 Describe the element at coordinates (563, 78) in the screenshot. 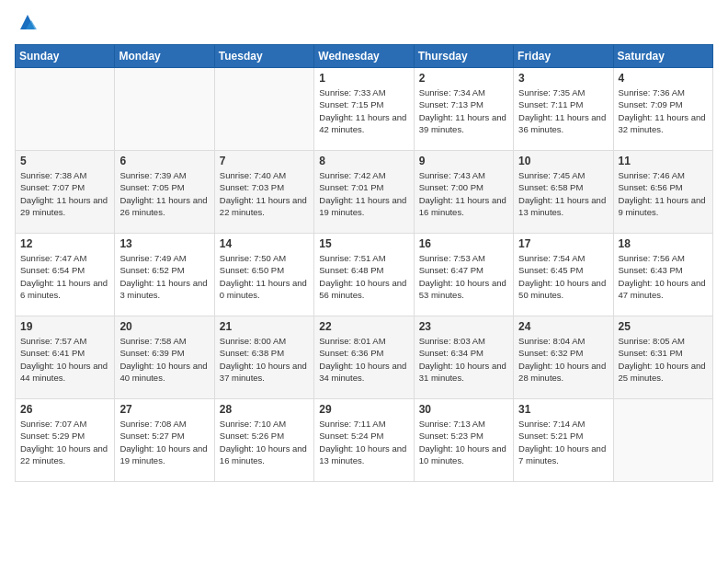

I see `day-number: 3` at that location.